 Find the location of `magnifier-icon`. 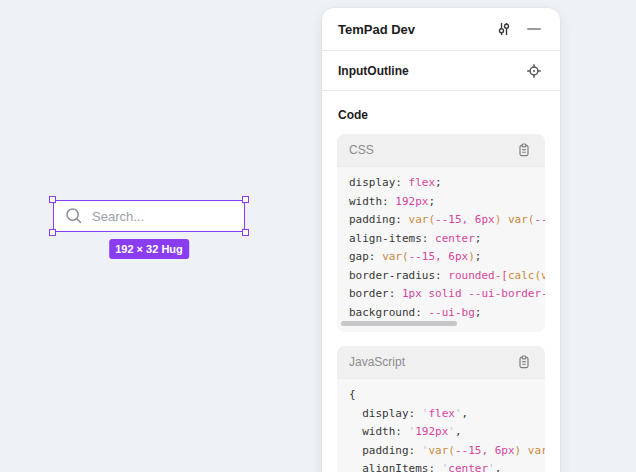

magnifier-icon is located at coordinates (74, 216).